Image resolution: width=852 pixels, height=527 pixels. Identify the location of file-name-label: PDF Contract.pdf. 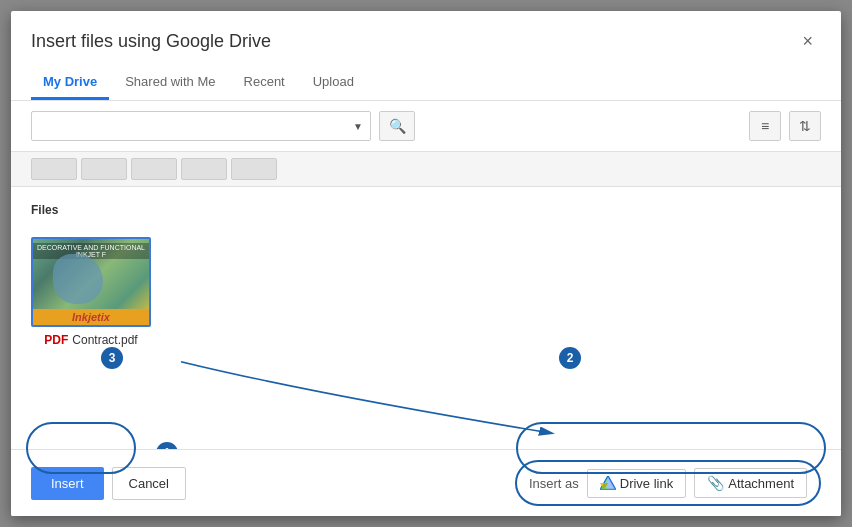
(90, 340).